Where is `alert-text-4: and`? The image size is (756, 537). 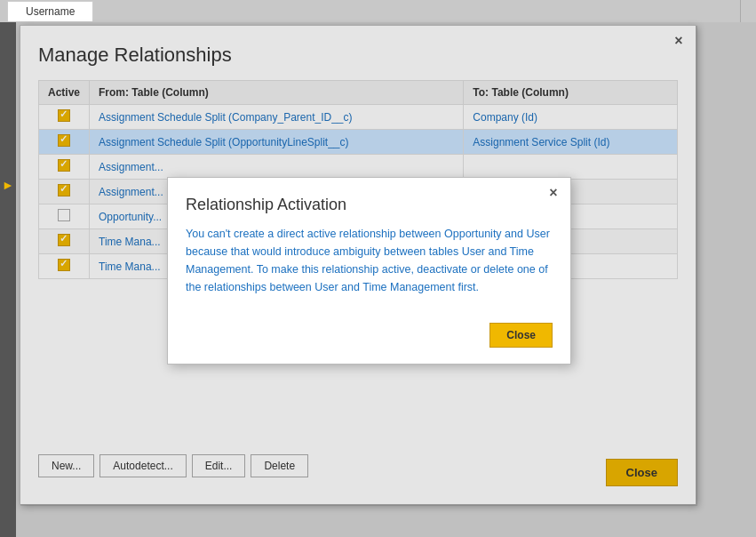 alert-text-4: and is located at coordinates (497, 252).